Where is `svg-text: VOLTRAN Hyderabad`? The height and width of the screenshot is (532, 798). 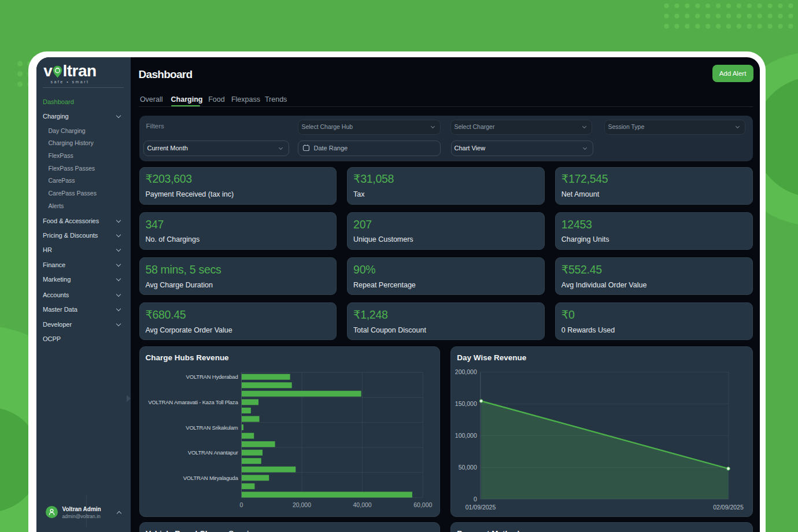 svg-text: VOLTRAN Hyderabad is located at coordinates (212, 377).